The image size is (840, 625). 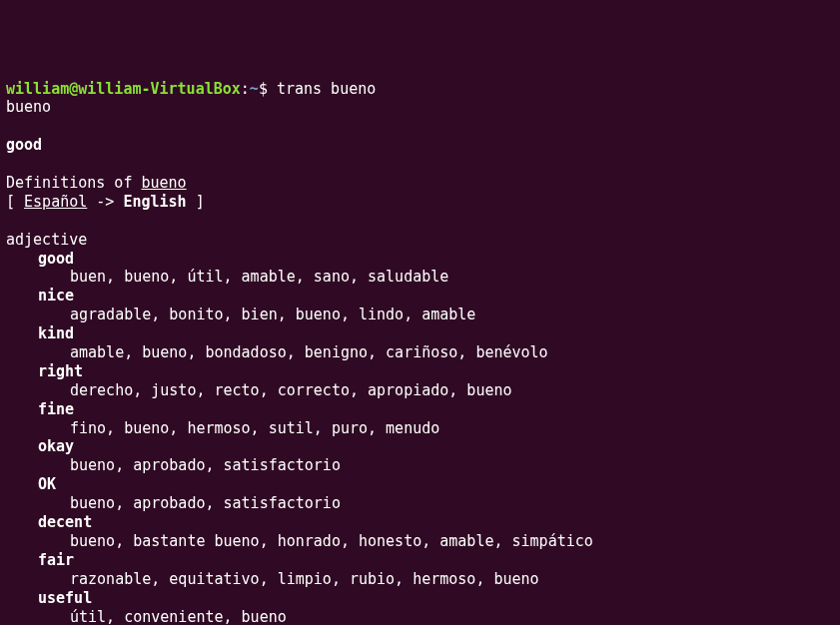 What do you see at coordinates (105, 202) in the screenshot?
I see `lang-arrow: ->` at bounding box center [105, 202].